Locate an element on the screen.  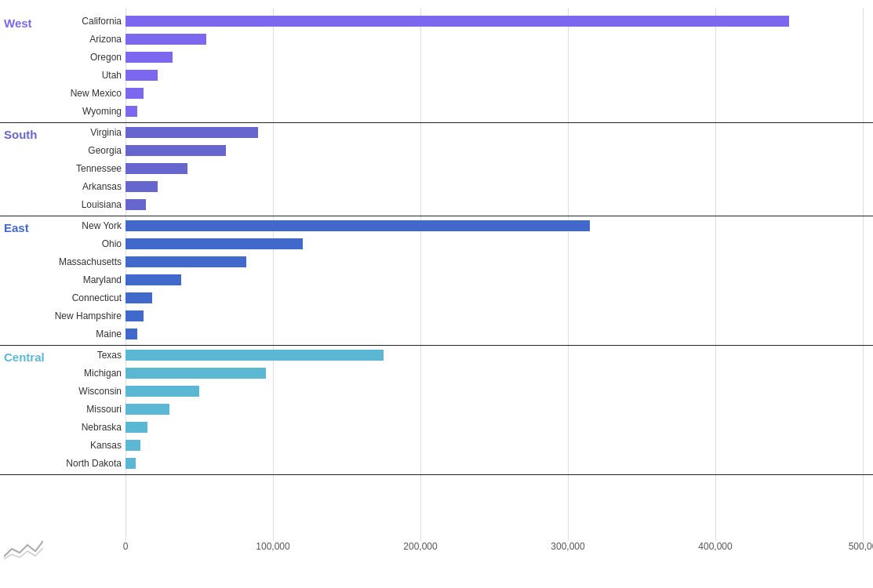
state-label: Oregon is located at coordinates (63, 57).